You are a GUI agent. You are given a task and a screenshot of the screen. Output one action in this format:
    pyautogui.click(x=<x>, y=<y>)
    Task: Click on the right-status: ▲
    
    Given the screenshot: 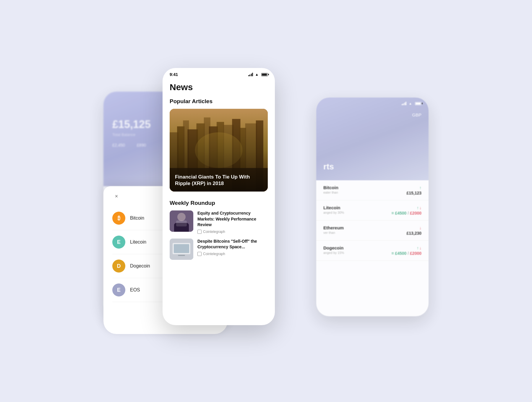 What is the action you would take?
    pyautogui.click(x=411, y=103)
    